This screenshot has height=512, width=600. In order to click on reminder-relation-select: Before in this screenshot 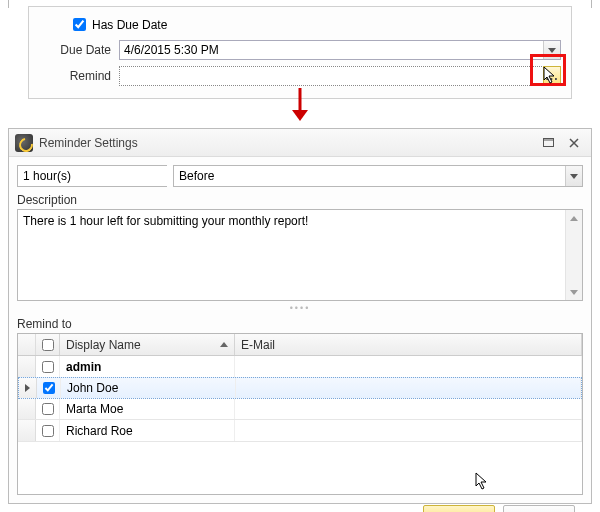, I will do `click(378, 176)`.